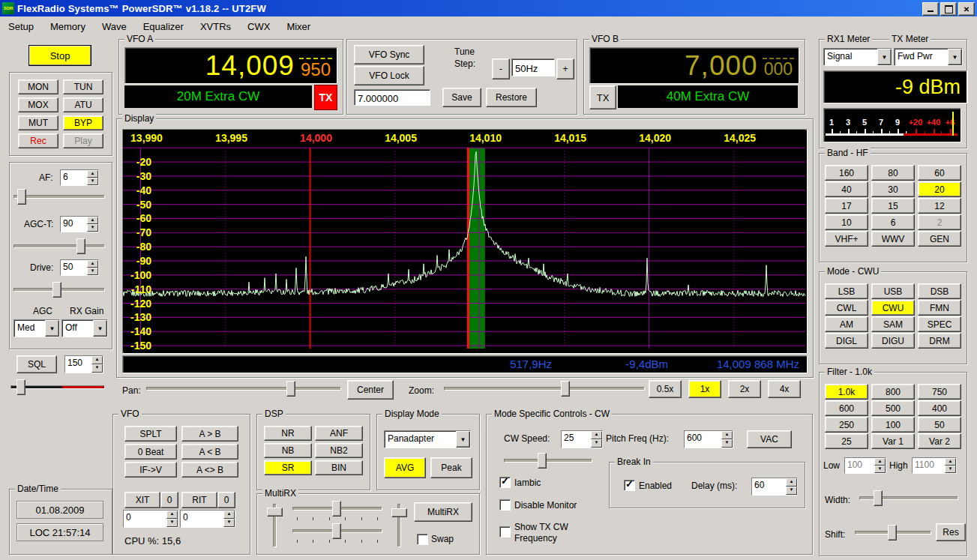 The image size is (977, 560). What do you see at coordinates (784, 389) in the screenshot?
I see `zoom-button-4x: 4x` at bounding box center [784, 389].